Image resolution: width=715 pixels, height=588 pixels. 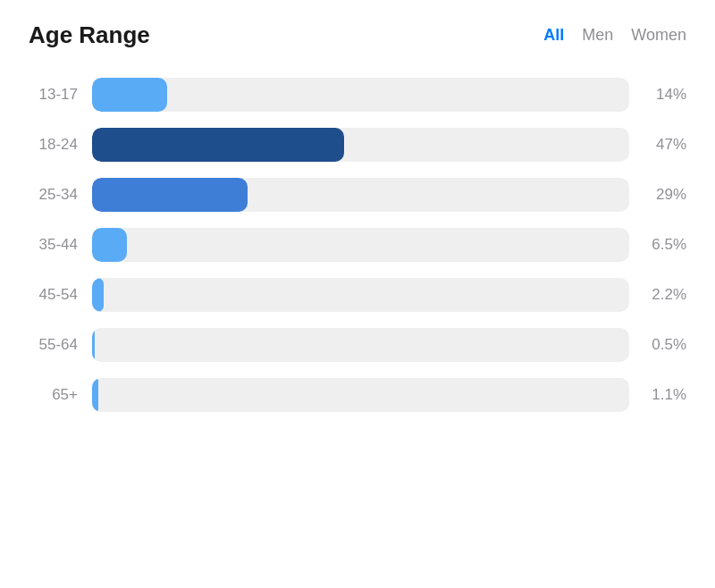 What do you see at coordinates (358, 395) in the screenshot?
I see `chart-row: 65+1.1%` at bounding box center [358, 395].